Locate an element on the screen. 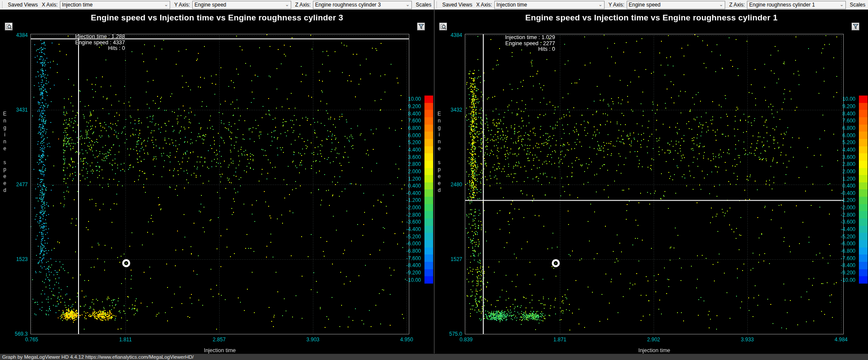 This screenshot has width=868, height=360. y-axis-label: Y Axis: is located at coordinates (182, 5).